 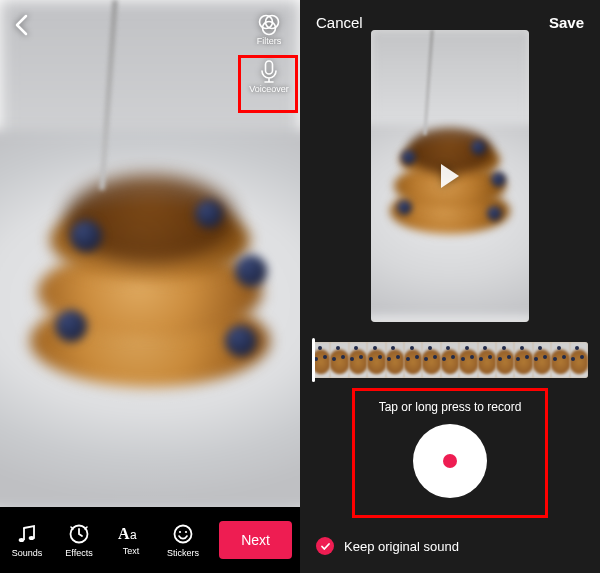 What do you see at coordinates (256, 540) in the screenshot?
I see `next-label: Next` at bounding box center [256, 540].